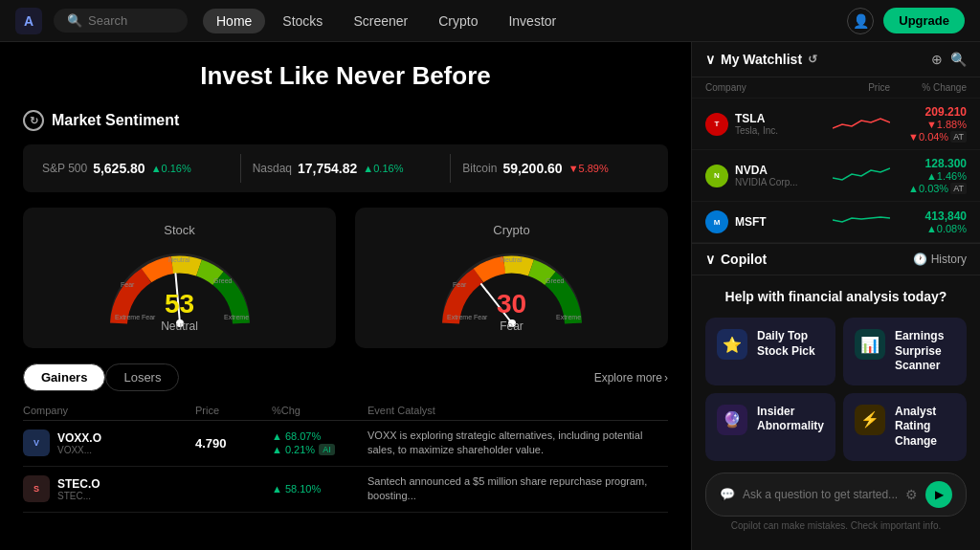 The image size is (980, 550). I want to click on clock-icon: 🕐, so click(921, 259).